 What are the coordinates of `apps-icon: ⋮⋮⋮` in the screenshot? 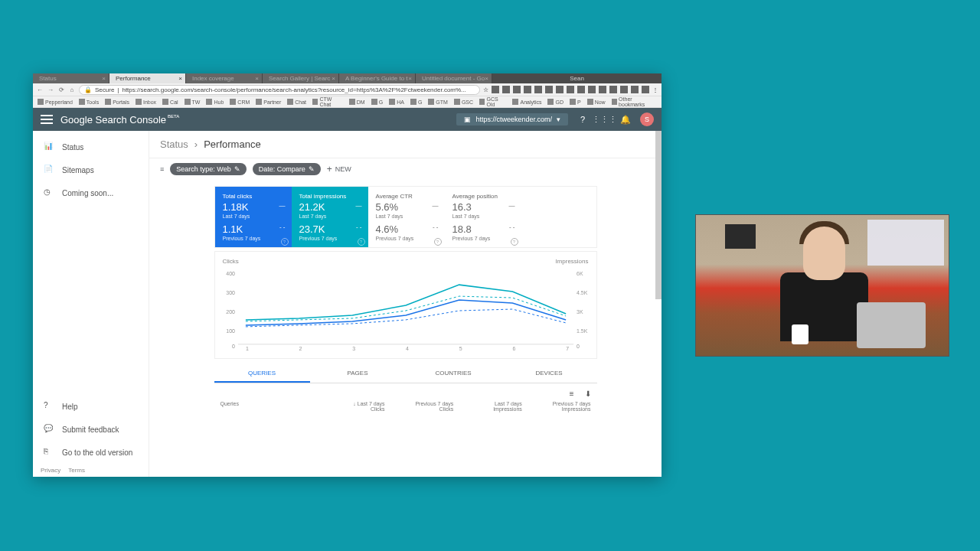 It's located at (604, 119).